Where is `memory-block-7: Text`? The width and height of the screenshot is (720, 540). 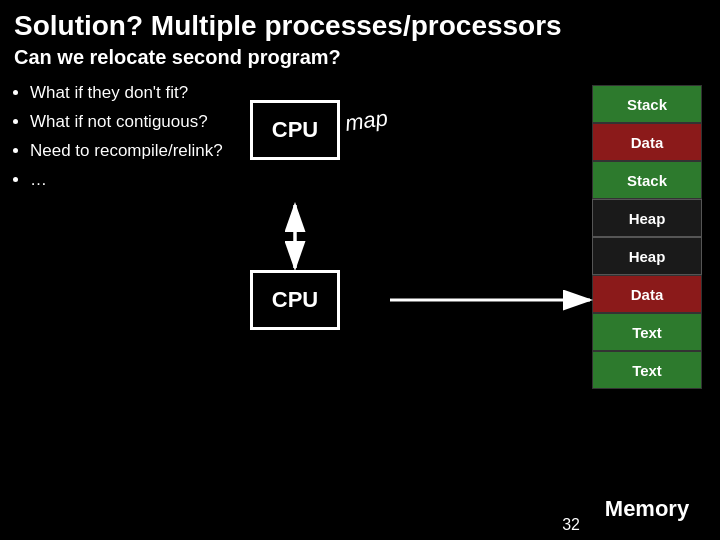
memory-block-7: Text is located at coordinates (647, 370).